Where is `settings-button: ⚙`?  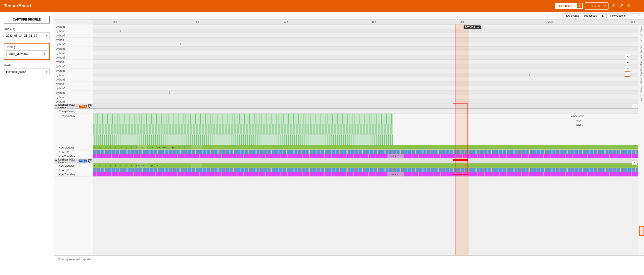 settings-button: ⚙ is located at coordinates (629, 6).